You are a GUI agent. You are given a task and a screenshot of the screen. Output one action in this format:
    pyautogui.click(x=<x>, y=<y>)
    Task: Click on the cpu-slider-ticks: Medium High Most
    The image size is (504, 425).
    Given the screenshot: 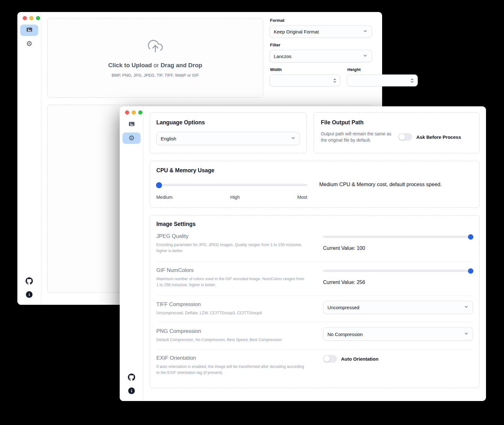 What is the action you would take?
    pyautogui.click(x=232, y=197)
    